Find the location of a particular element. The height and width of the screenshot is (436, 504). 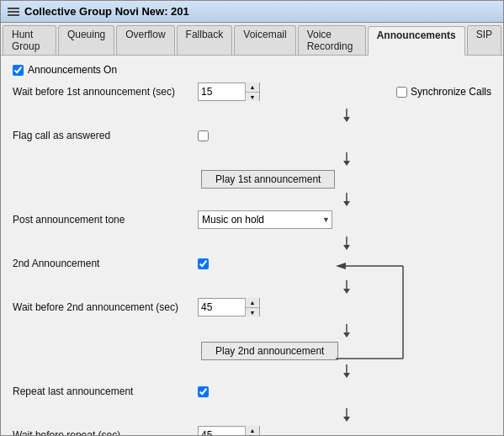

wait-repeat-row: Wait before repeat (sec) ▲ ▼ is located at coordinates (252, 431).